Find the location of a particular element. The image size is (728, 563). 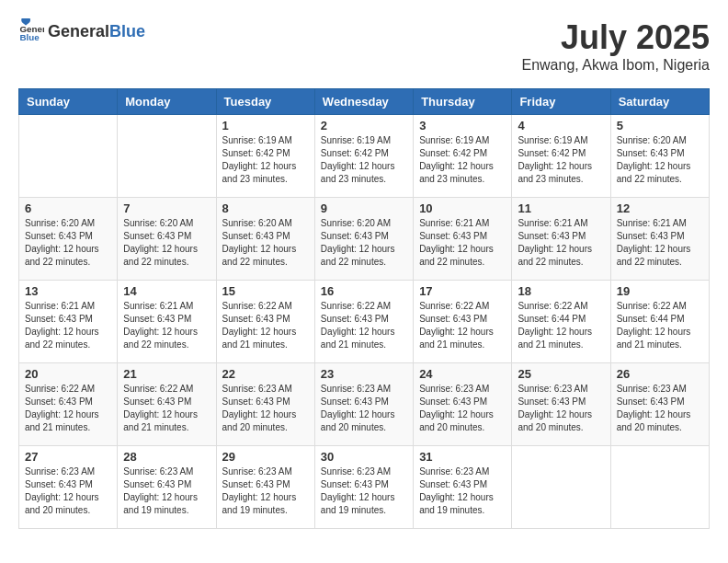

calendar-cell: 11Sunrise: 6:21 AM Sunset: 6:43 PM Dayli… is located at coordinates (561, 239).